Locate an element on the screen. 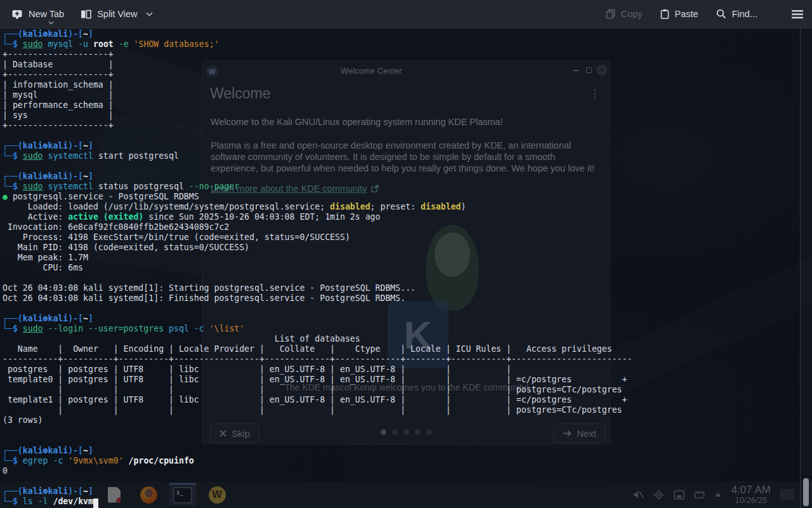  terminal-text-segment: template0 | postgres | UTF8 | libc | en_… is located at coordinates (315, 380).